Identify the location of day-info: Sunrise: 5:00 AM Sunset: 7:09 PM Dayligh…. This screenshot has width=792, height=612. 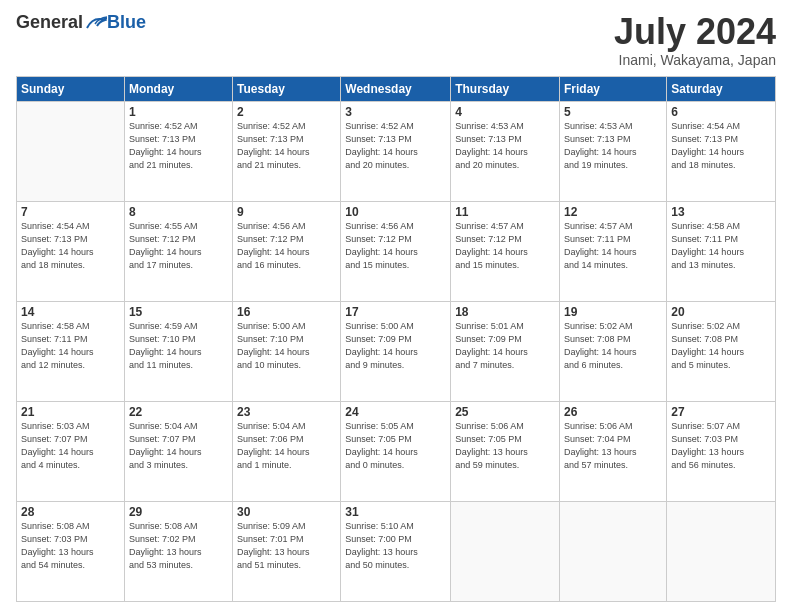
(396, 346).